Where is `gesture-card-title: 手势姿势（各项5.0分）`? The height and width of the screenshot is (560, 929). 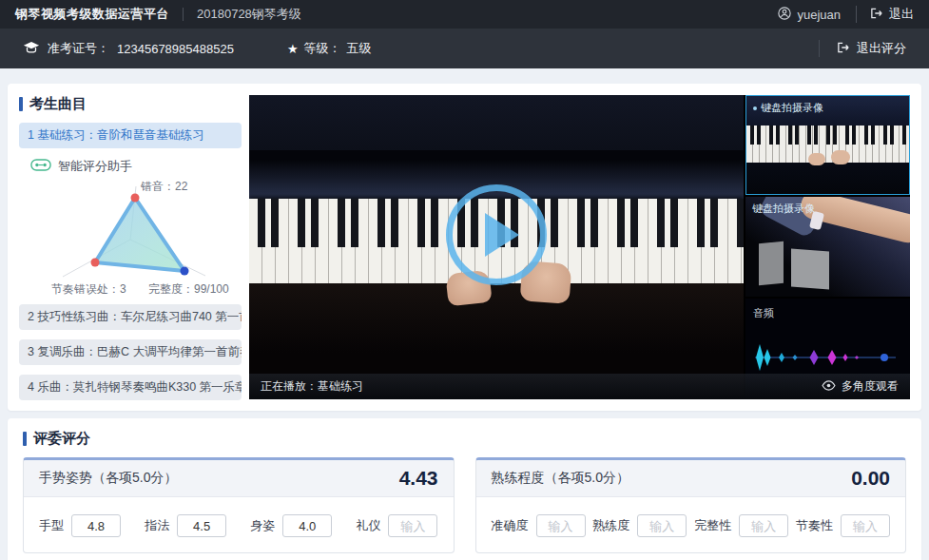
gesture-card-title: 手势姿势（各项5.0分） is located at coordinates (108, 478).